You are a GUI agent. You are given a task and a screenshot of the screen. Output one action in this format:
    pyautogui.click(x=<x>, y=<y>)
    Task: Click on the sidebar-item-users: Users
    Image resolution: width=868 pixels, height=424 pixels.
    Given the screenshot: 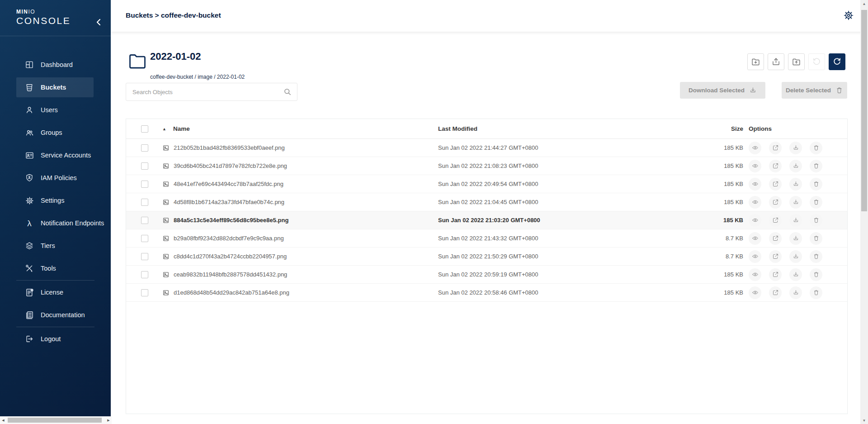 What is the action you would take?
    pyautogui.click(x=55, y=110)
    